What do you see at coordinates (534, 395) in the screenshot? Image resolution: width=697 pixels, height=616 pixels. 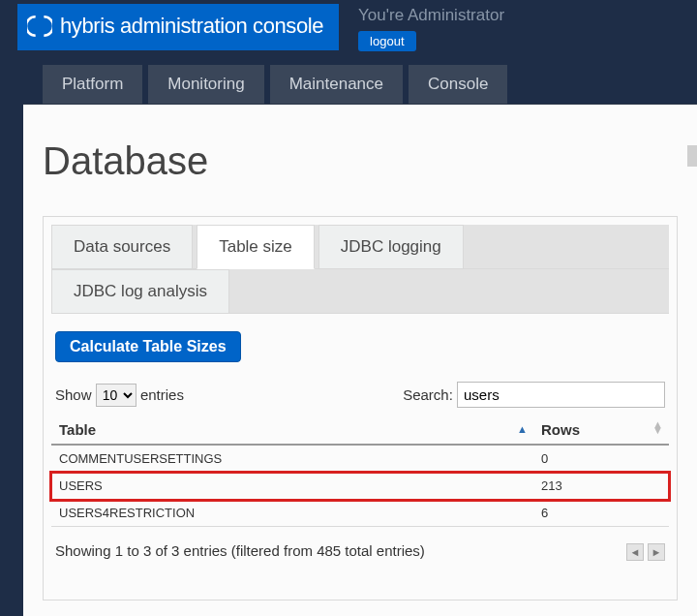 I see `search-control: Search:` at bounding box center [534, 395].